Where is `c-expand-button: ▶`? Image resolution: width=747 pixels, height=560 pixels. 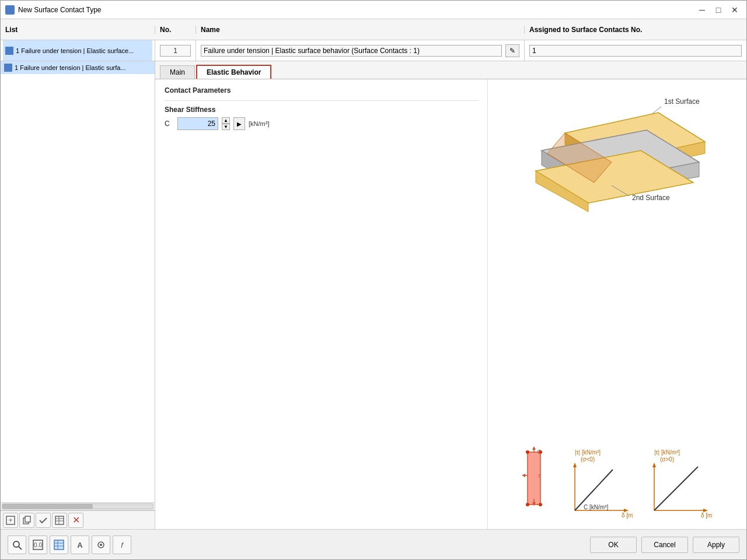 c-expand-button: ▶ is located at coordinates (239, 124).